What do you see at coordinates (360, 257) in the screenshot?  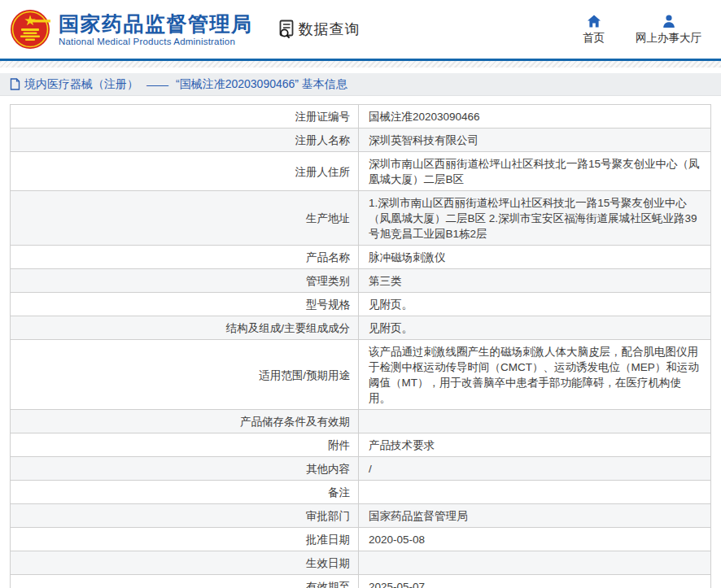 I see `table-row: 产品名称脉冲磁场刺激仪` at bounding box center [360, 257].